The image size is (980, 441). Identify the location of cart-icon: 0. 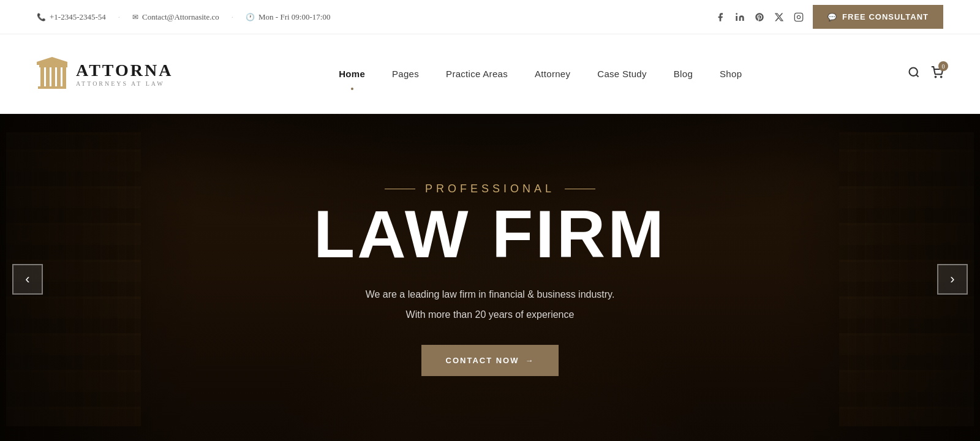
(937, 74).